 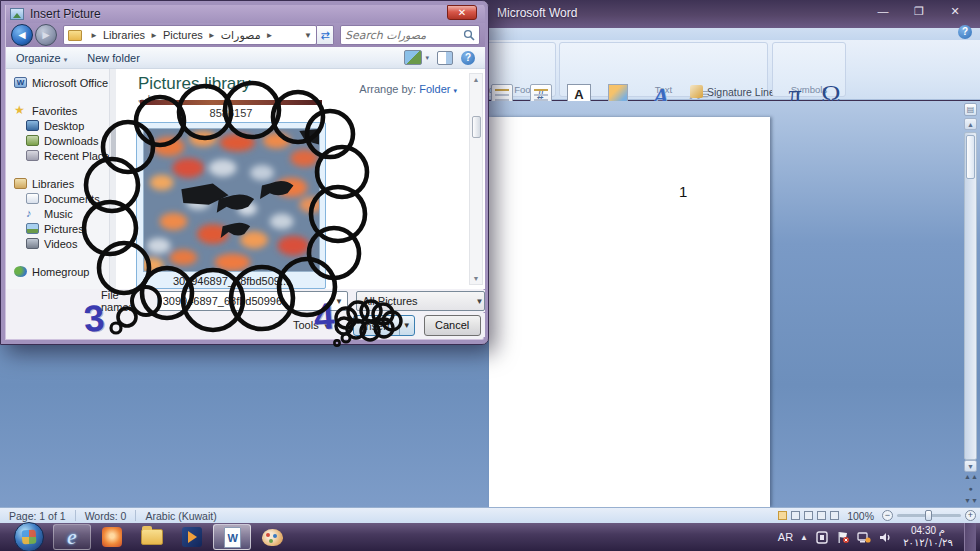 What do you see at coordinates (919, 12) in the screenshot?
I see `restore-button: ❐` at bounding box center [919, 12].